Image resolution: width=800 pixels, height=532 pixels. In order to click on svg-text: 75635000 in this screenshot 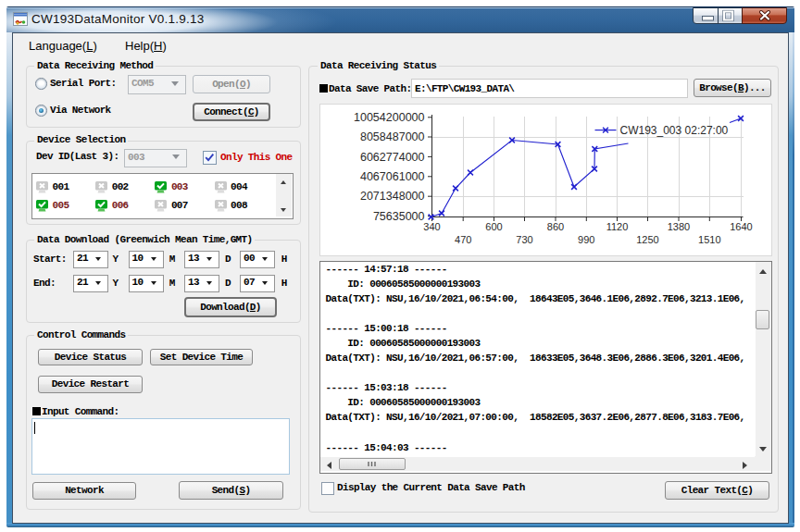, I will do `click(399, 217)`.